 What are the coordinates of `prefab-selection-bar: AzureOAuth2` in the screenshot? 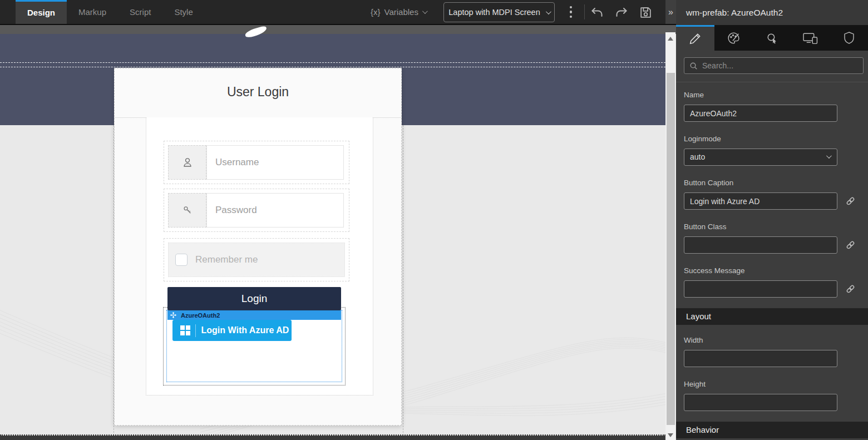 It's located at (254, 315).